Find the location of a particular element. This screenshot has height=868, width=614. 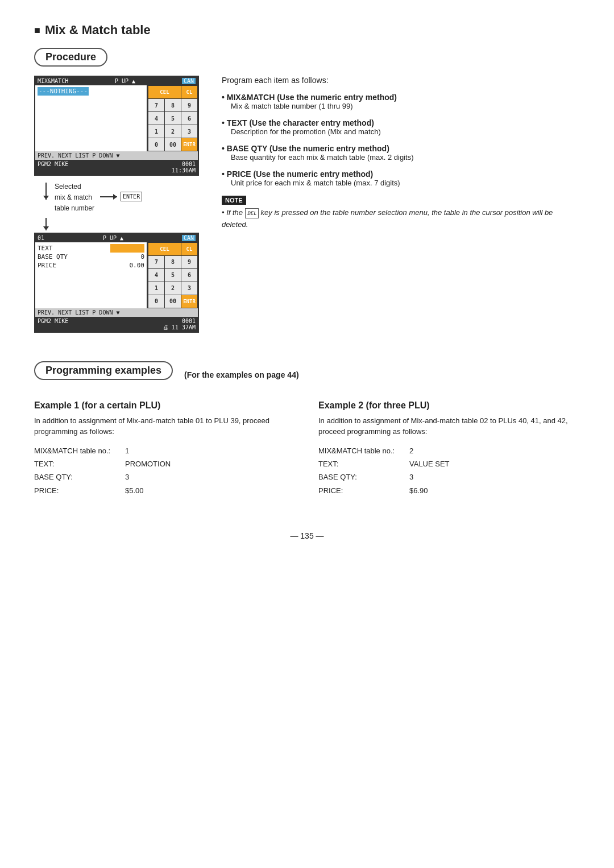

procedure-badge: Procedure is located at coordinates (70, 57).